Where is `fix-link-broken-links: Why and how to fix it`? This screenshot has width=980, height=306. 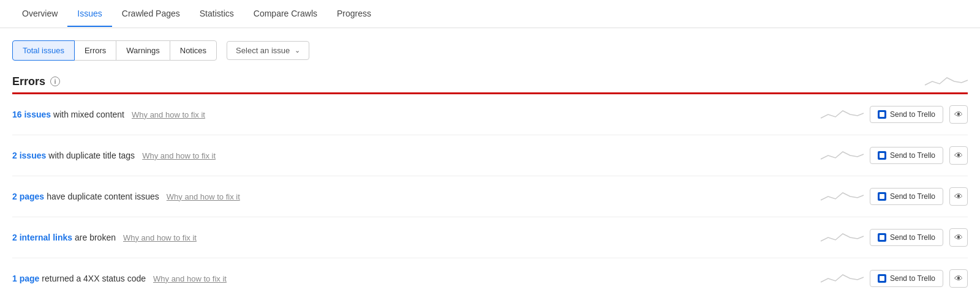
fix-link-broken-links: Why and how to fix it is located at coordinates (160, 237).